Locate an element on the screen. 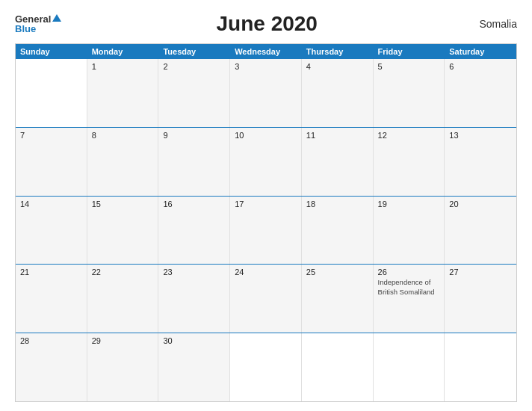 Image resolution: width=532 pixels, height=411 pixels. logo-triangle-icon is located at coordinates (57, 18).